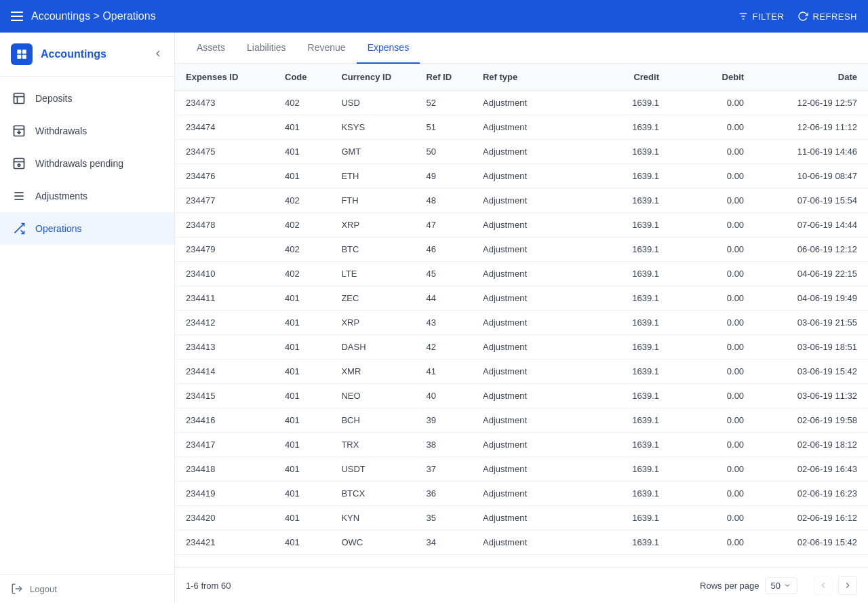 The width and height of the screenshot is (868, 603). What do you see at coordinates (224, 445) in the screenshot?
I see `cell-expenses-id: 234417` at bounding box center [224, 445].